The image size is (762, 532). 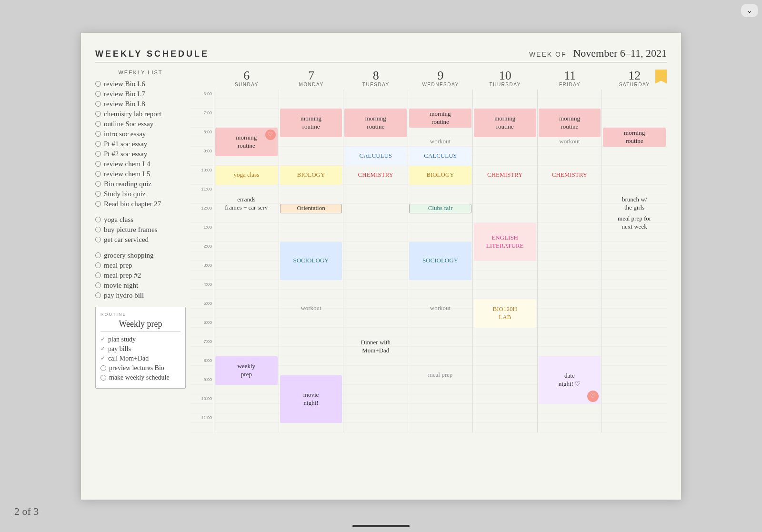 What do you see at coordinates (570, 80) in the screenshot?
I see `day-header-friday: 11 FRIDAY` at bounding box center [570, 80].